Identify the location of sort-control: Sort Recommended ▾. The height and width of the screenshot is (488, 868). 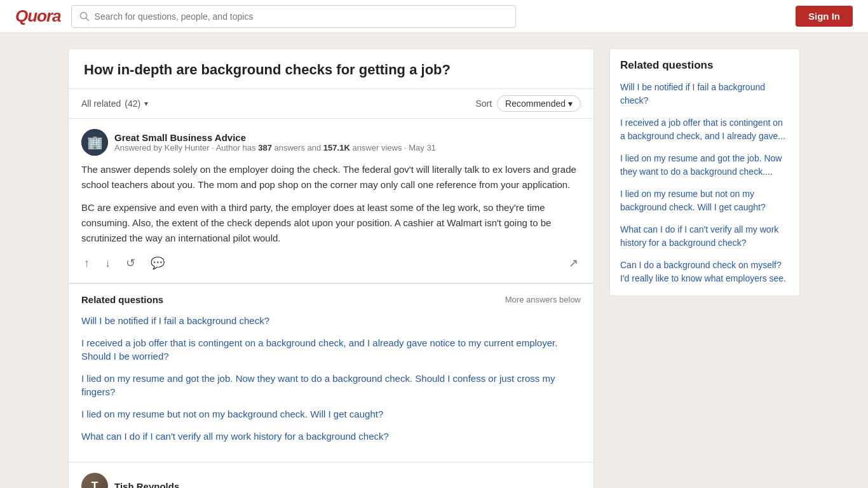
(528, 104).